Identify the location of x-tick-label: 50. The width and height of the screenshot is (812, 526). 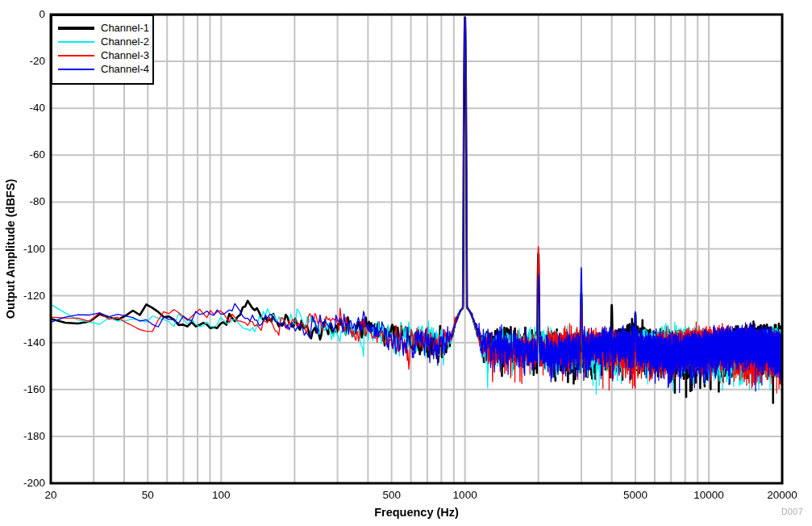
(148, 495).